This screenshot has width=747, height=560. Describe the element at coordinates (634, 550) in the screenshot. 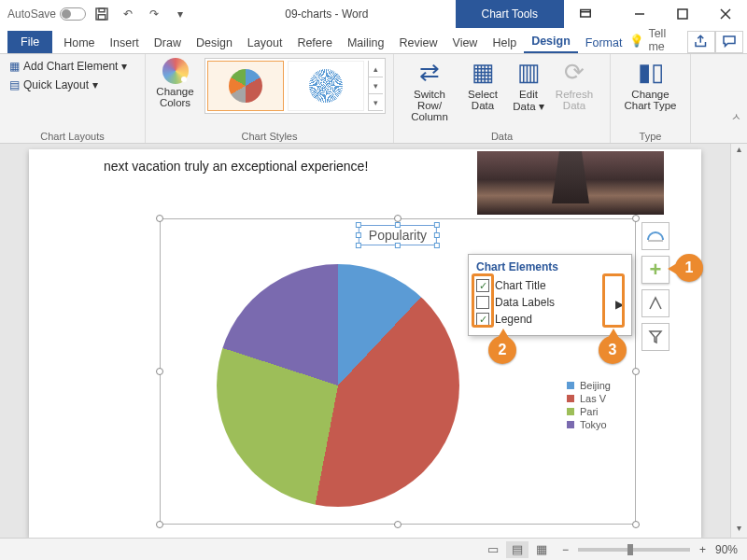

I see `zoom-slider` at that location.